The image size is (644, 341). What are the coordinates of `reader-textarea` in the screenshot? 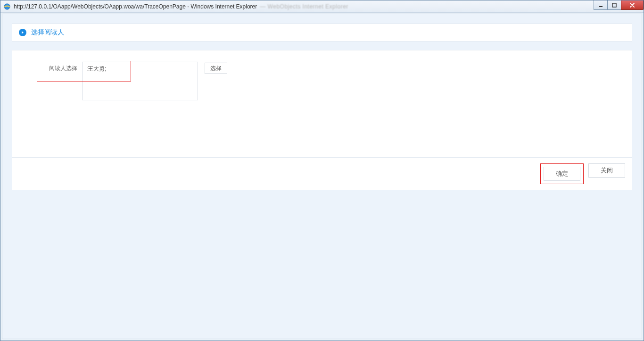 It's located at (140, 81).